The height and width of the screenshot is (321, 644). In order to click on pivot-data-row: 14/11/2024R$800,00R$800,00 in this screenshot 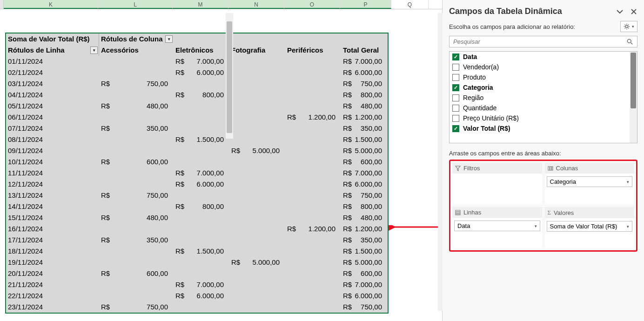, I will do `click(197, 207)`.